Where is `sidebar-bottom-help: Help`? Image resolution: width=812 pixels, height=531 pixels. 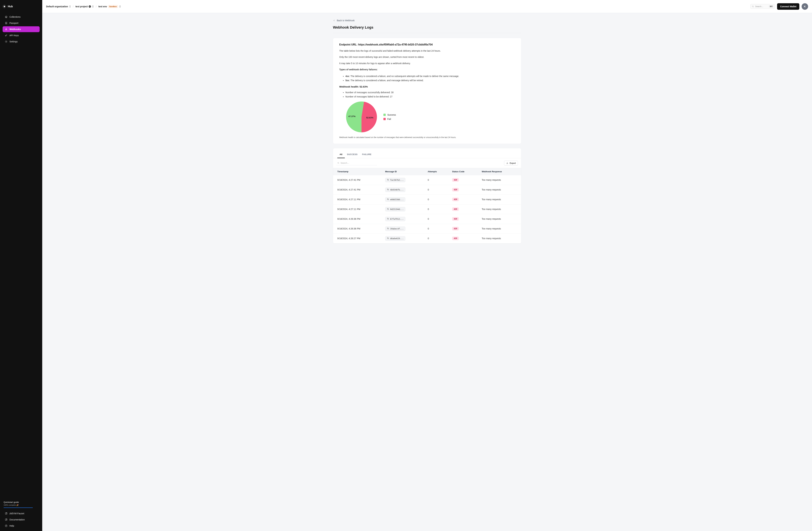 sidebar-bottom-help: Help is located at coordinates (21, 526).